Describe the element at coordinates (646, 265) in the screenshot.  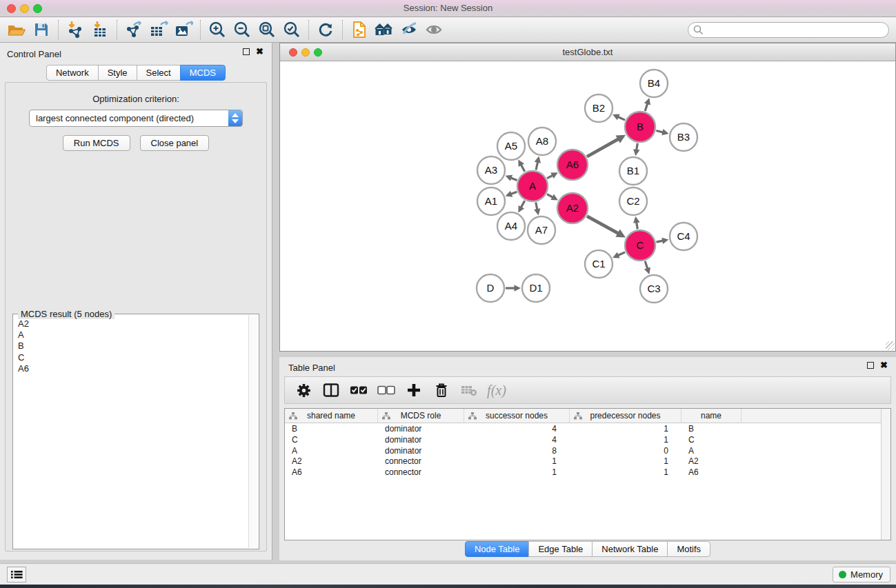
I see `graph-edge-C-C3` at that location.